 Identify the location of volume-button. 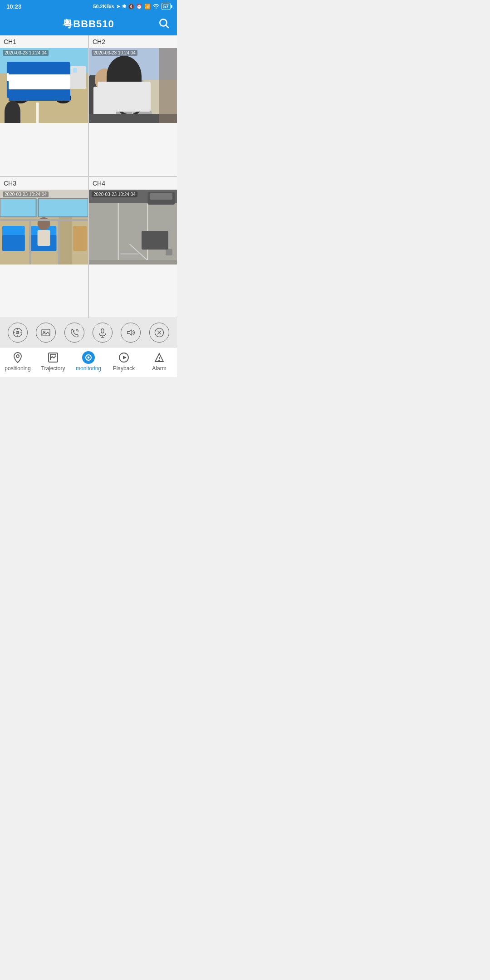
(131, 333).